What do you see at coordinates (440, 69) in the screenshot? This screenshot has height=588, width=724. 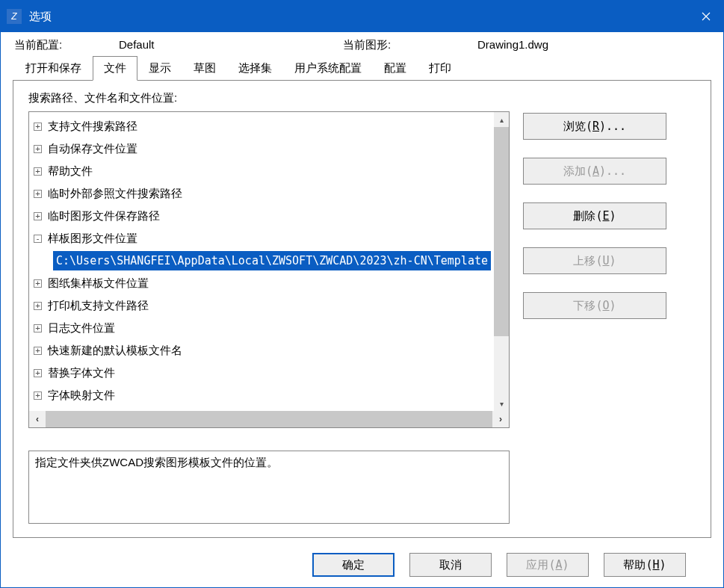 I see `tab-print: 打印` at bounding box center [440, 69].